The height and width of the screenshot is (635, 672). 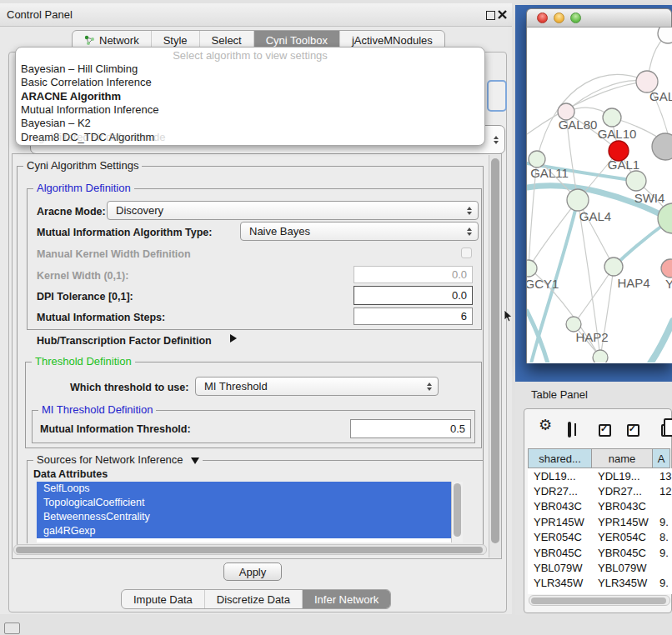 What do you see at coordinates (600, 491) in the screenshot?
I see `table-row: YDR27...YDR27...12` at bounding box center [600, 491].